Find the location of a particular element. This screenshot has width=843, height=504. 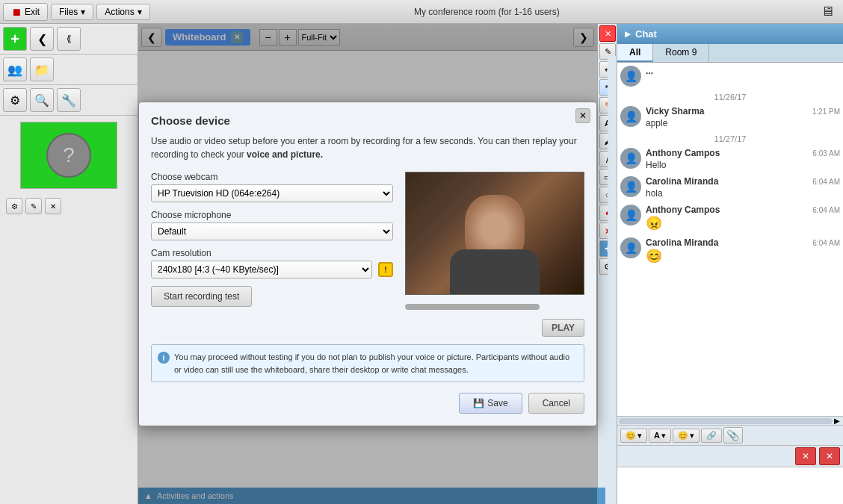

save-icon: 💾 is located at coordinates (478, 403).